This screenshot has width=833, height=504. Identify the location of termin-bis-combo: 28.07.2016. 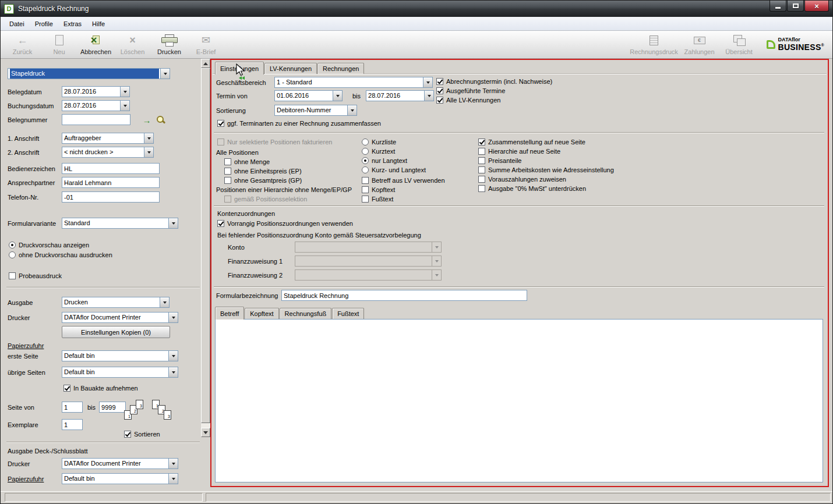
(400, 95).